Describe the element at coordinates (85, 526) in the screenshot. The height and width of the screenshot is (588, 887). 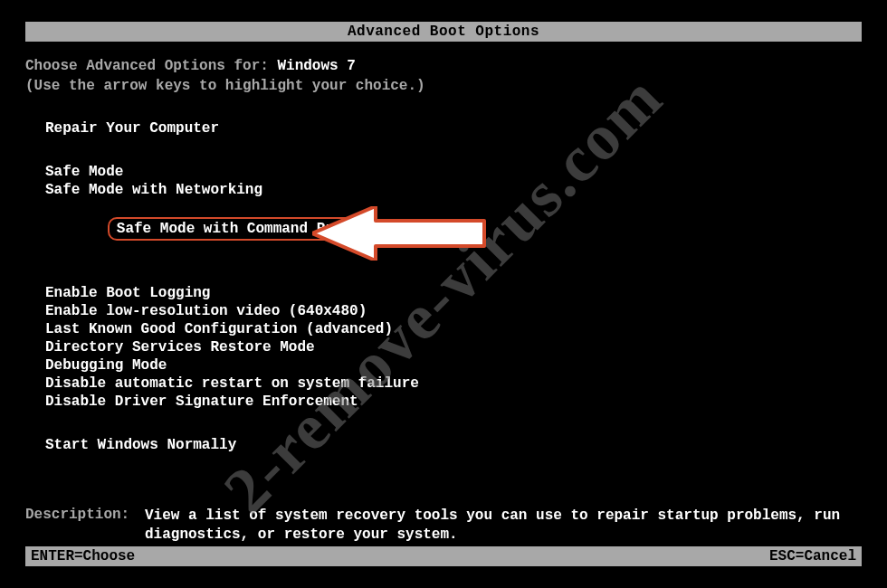
I see `description-label: Description:` at that location.